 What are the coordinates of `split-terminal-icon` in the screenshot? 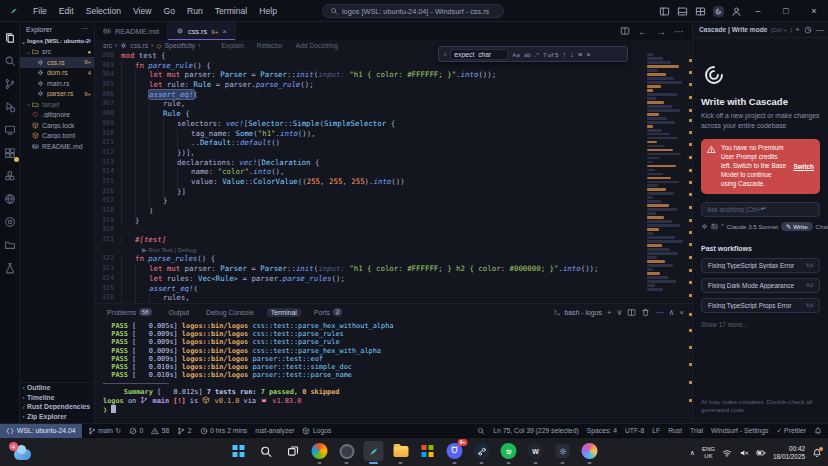 It's located at (632, 312).